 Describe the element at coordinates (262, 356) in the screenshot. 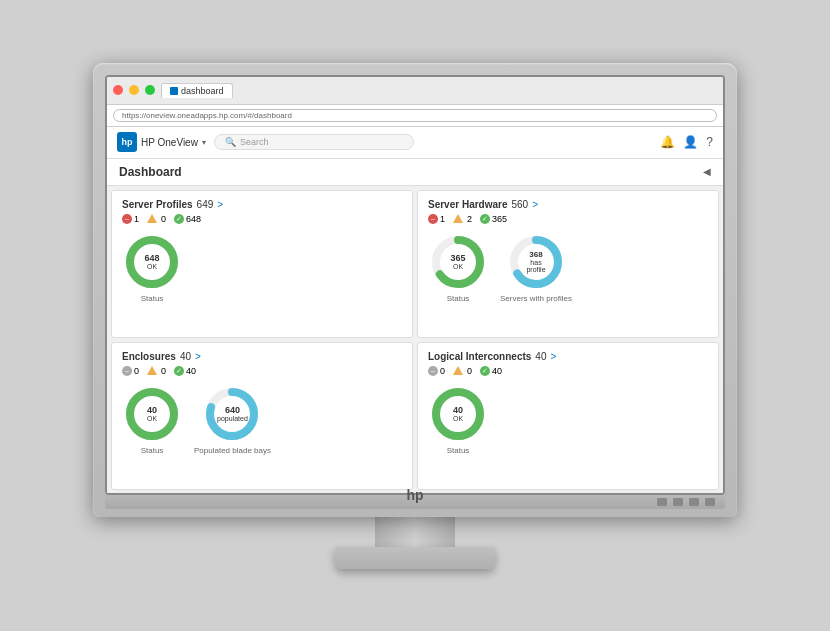

I see `enclosures-header: Enclosures 40 >` at that location.